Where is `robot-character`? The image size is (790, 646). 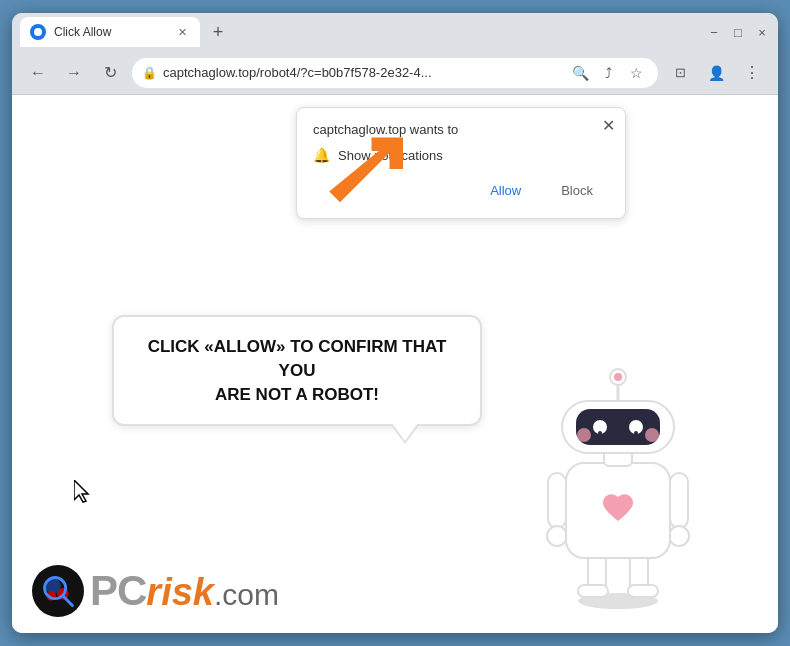 robot-character is located at coordinates (618, 483).